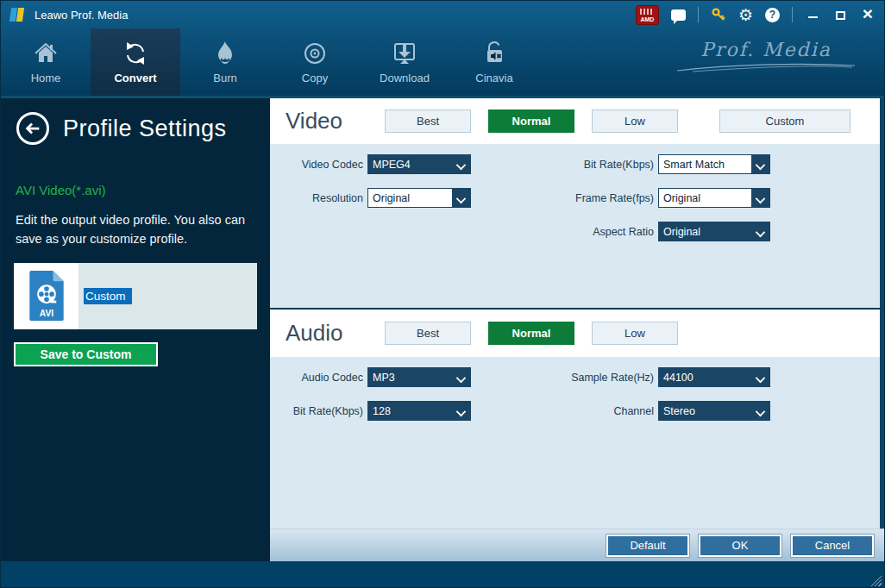 The width and height of the screenshot is (885, 588). What do you see at coordinates (317, 378) in the screenshot?
I see `audio-codec-label: Audio Codec` at bounding box center [317, 378].